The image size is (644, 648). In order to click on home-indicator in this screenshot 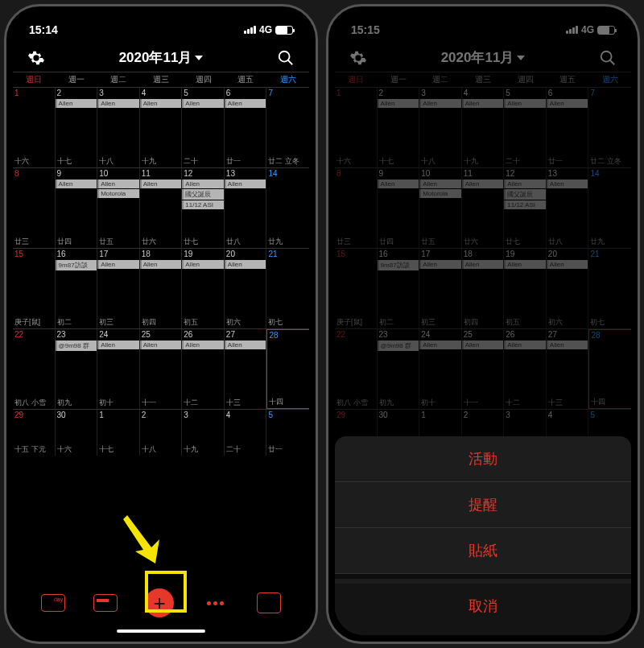, I will do `click(161, 631)`.